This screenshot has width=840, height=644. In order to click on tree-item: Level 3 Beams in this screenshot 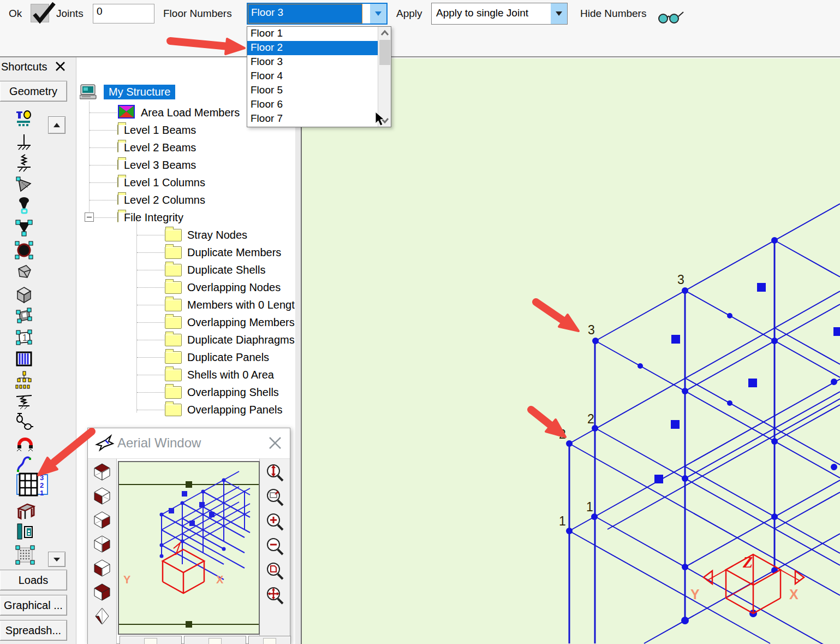, I will do `click(157, 165)`.